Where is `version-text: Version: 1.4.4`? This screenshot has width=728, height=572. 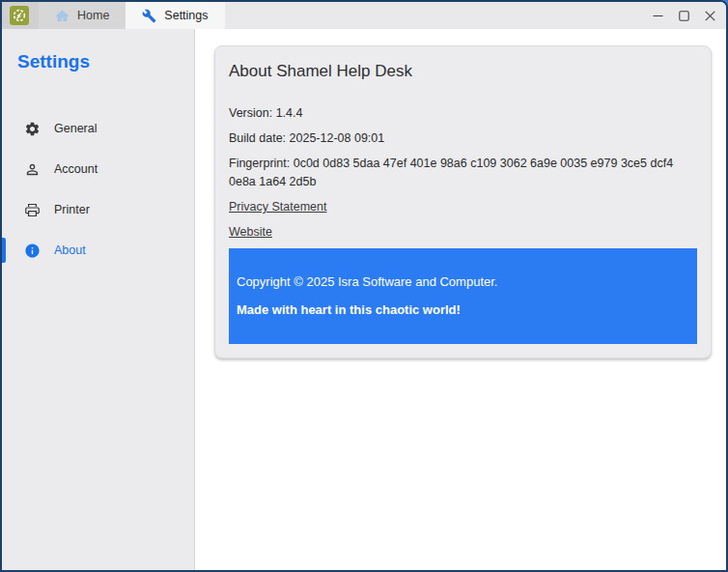
version-text: Version: 1.4.4 is located at coordinates (463, 114).